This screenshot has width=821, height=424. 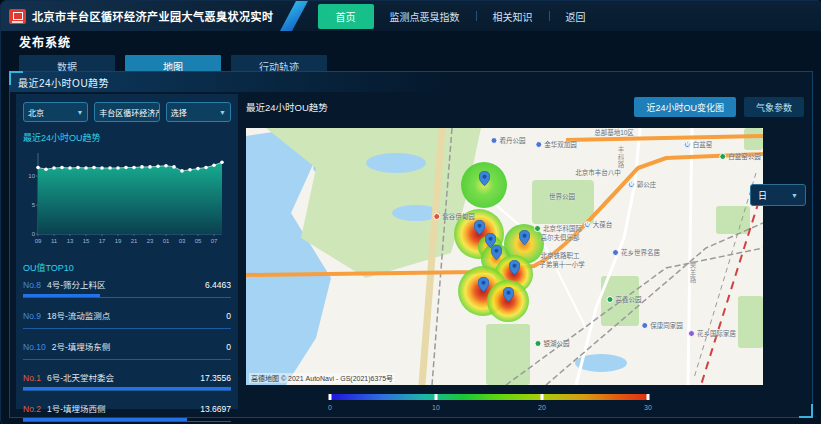 What do you see at coordinates (685, 107) in the screenshot?
I see `map-button-ou-24h-chart: 近24小时OU变化图` at bounding box center [685, 107].